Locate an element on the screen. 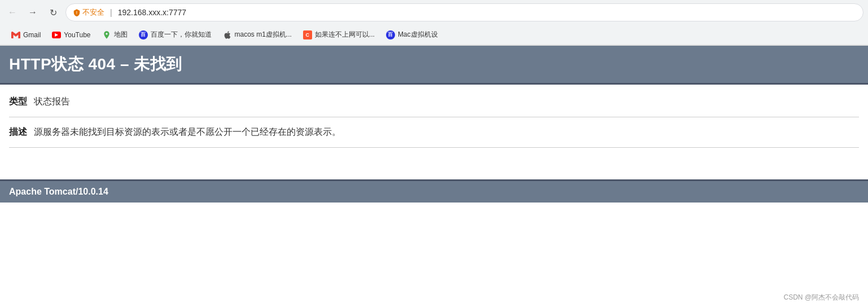 The image size is (868, 308). youtube-icon: ▶ is located at coordinates (56, 35).